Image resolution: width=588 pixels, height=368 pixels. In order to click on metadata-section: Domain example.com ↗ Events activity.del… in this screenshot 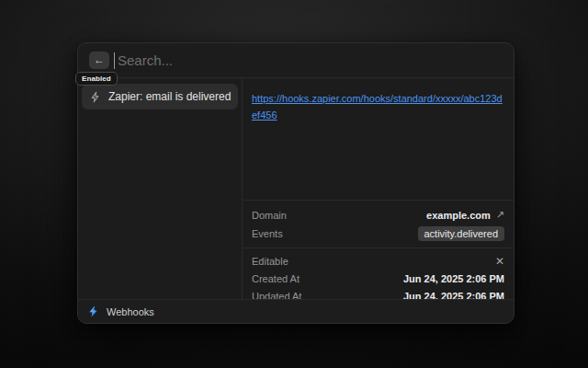, I will do `click(379, 252)`.